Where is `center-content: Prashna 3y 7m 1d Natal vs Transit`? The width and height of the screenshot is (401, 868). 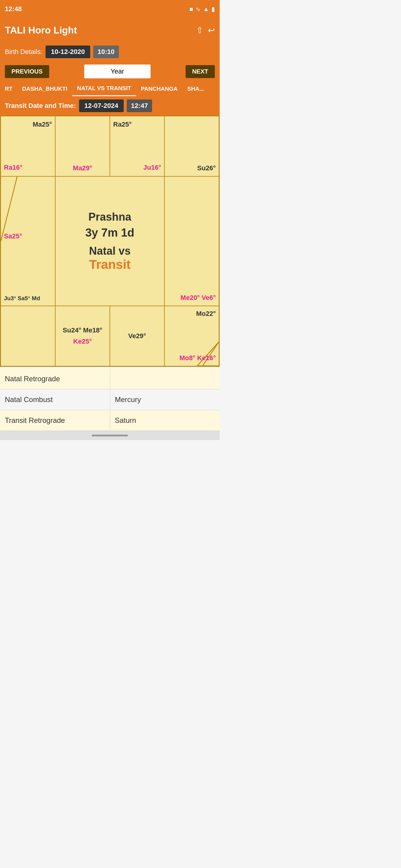 center-content: Prashna 3y 7m 1d Natal vs Transit is located at coordinates (110, 241).